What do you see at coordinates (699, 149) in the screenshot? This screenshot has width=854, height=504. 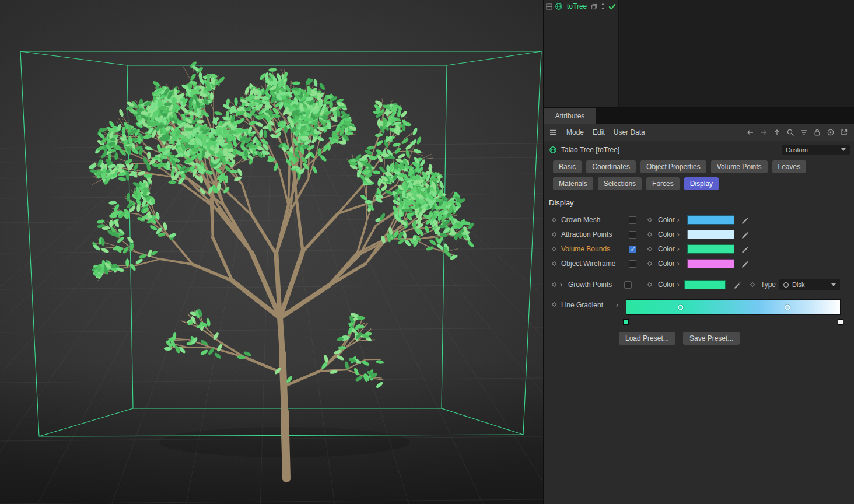 I see `object-header-row: Taiao Tree [toTree] Custom` at bounding box center [699, 149].